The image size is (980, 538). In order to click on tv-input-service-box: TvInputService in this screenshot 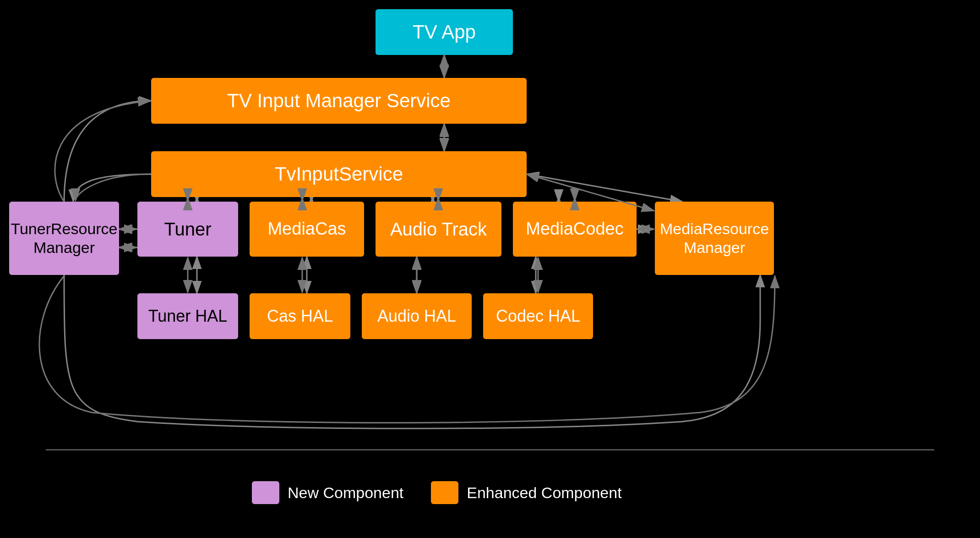, I will do `click(339, 174)`.